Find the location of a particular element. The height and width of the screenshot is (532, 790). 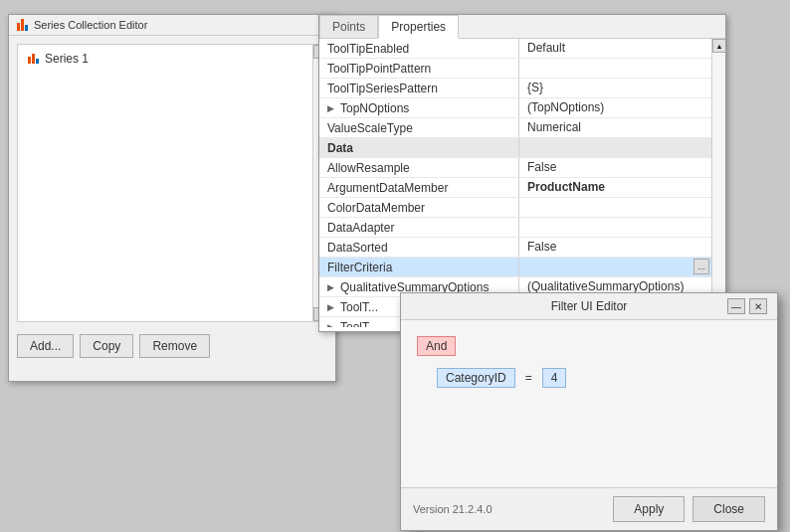

add-button: Add... is located at coordinates (46, 346).